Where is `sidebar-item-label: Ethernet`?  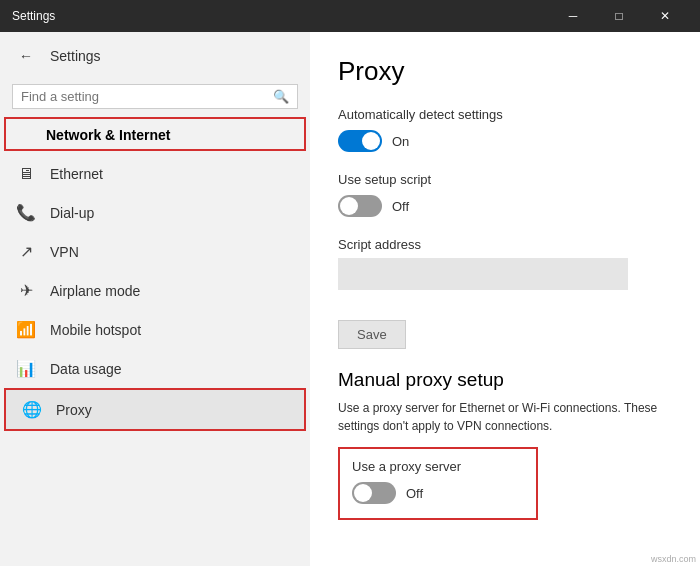 sidebar-item-label: Ethernet is located at coordinates (76, 174).